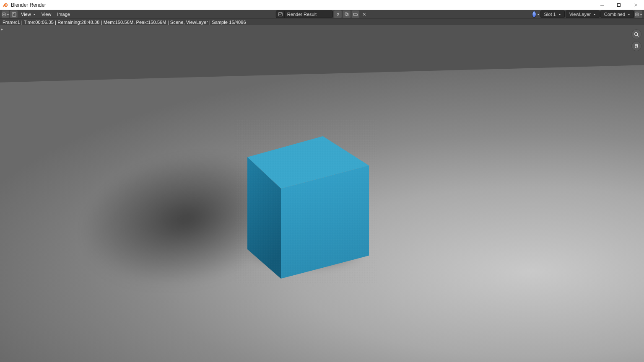 Image resolution: width=644 pixels, height=362 pixels. What do you see at coordinates (636, 5) in the screenshot?
I see `close-icon` at bounding box center [636, 5].